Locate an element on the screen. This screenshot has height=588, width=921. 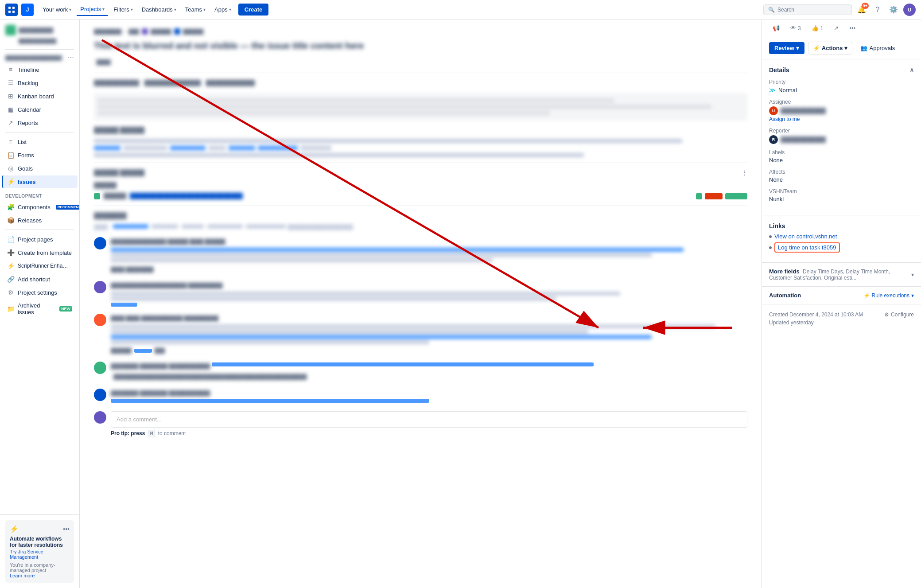
description-text is located at coordinates (421, 148).